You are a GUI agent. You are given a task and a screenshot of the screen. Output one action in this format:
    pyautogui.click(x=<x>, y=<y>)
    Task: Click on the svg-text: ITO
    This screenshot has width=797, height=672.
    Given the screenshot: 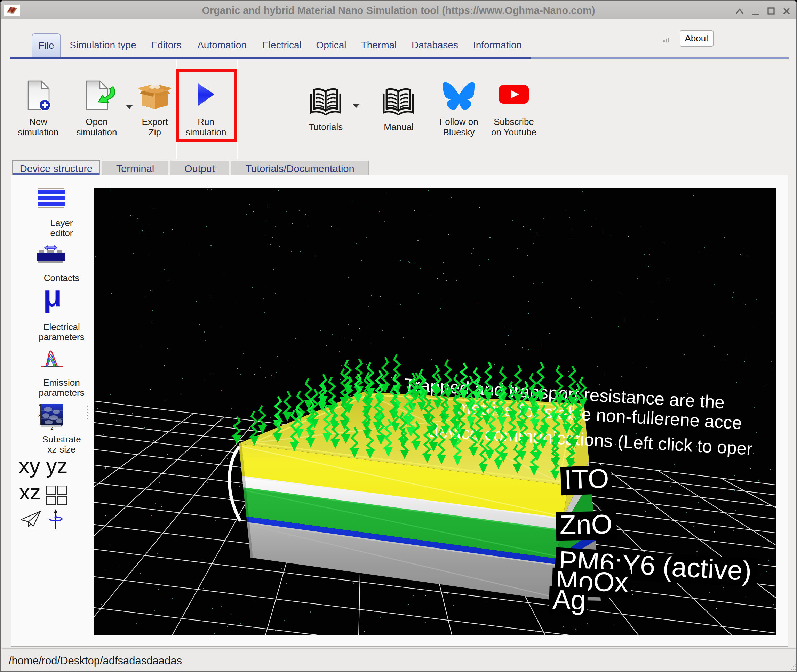 What is the action you would take?
    pyautogui.click(x=587, y=479)
    